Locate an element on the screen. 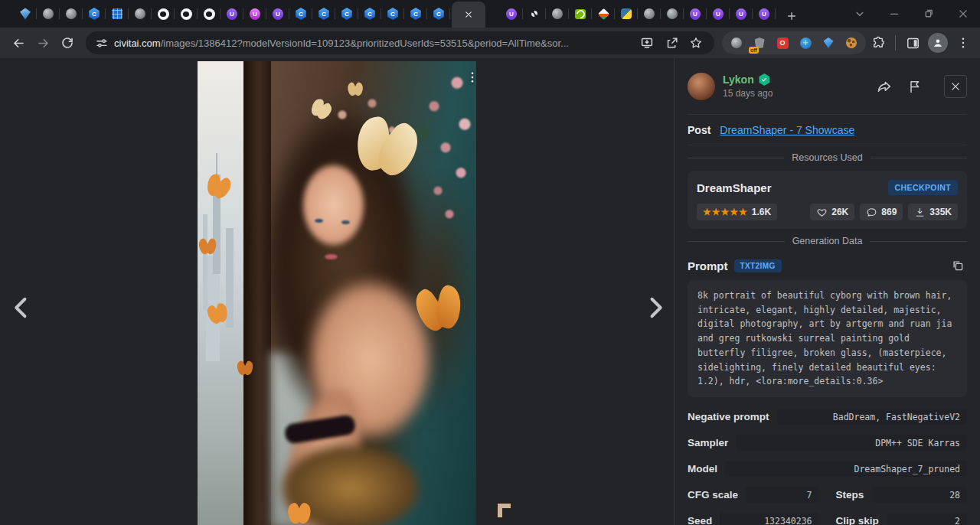 This screenshot has width=980, height=525. bookmark-button is located at coordinates (696, 43).